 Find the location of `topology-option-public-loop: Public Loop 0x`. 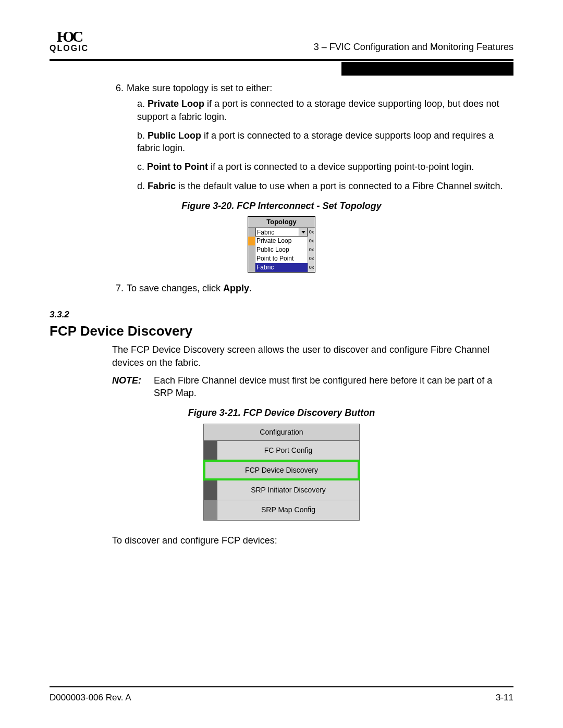

topology-option-public-loop: Public Loop 0x is located at coordinates (282, 250).